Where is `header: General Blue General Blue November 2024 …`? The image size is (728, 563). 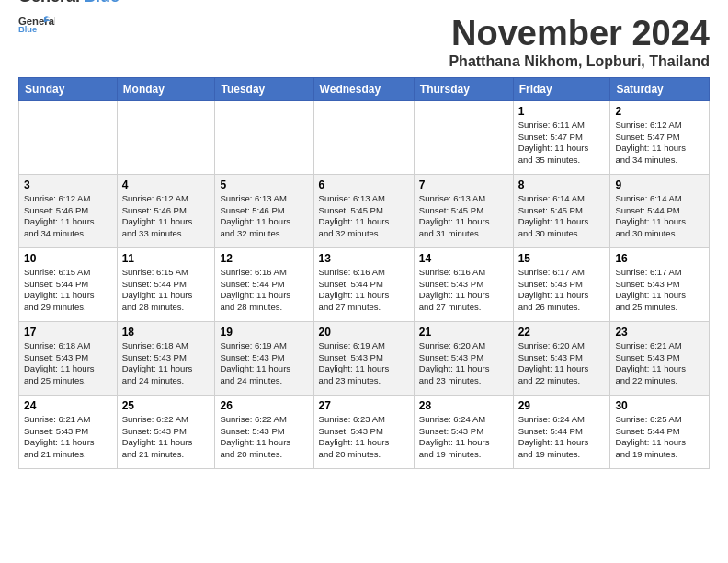 header: General Blue General Blue November 2024 … is located at coordinates (364, 42).